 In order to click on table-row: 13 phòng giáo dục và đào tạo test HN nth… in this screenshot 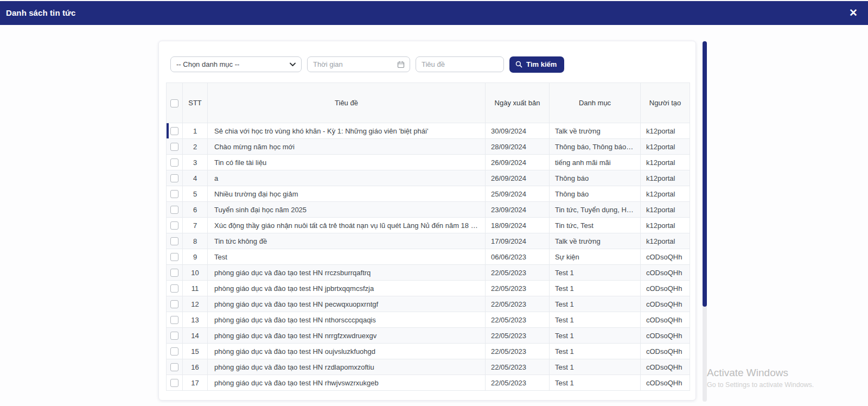, I will do `click(429, 320)`.